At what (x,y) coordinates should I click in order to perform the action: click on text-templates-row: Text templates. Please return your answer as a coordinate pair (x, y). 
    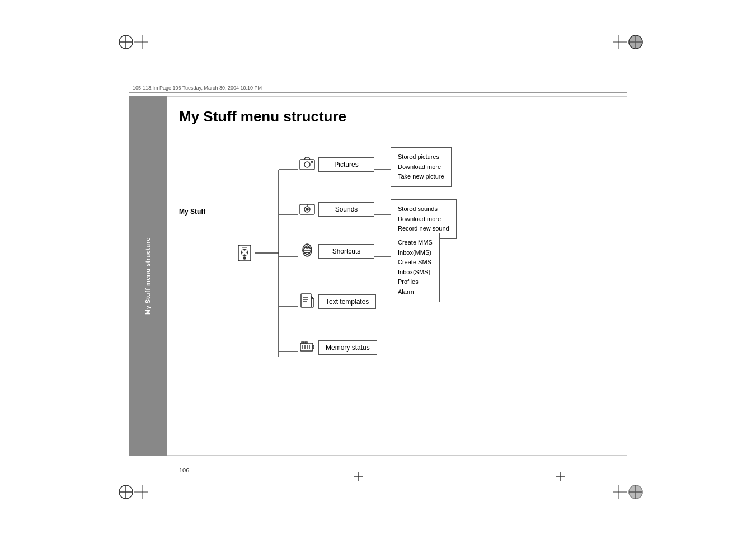
    Looking at the image, I should click on (337, 302).